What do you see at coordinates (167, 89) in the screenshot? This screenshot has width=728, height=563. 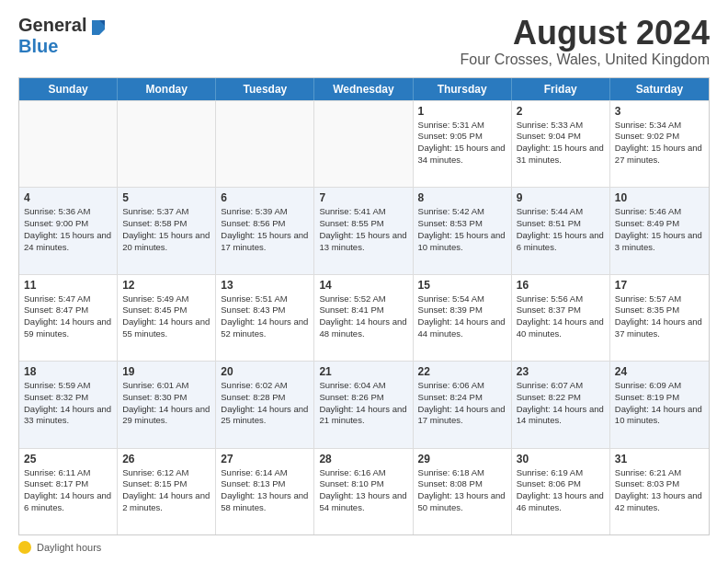 I see `cal-header-day: Monday` at bounding box center [167, 89].